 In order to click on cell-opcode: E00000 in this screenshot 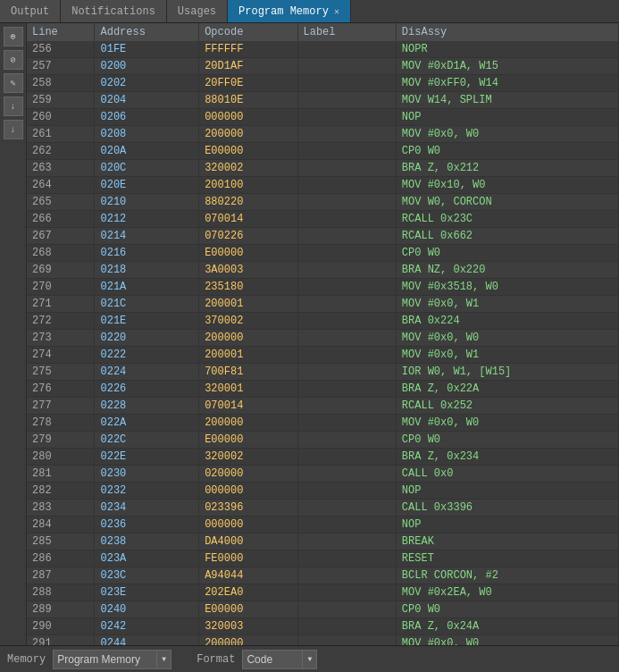, I will do `click(248, 609)`.